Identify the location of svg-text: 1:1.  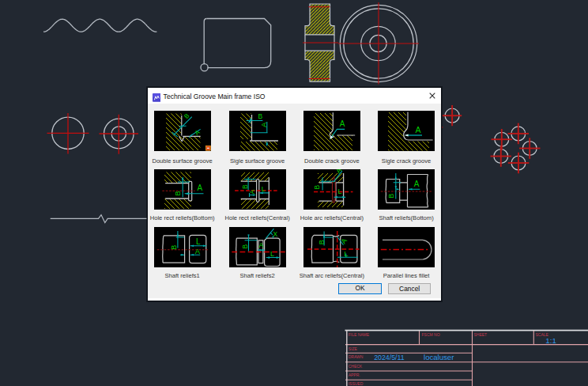
(550, 340).